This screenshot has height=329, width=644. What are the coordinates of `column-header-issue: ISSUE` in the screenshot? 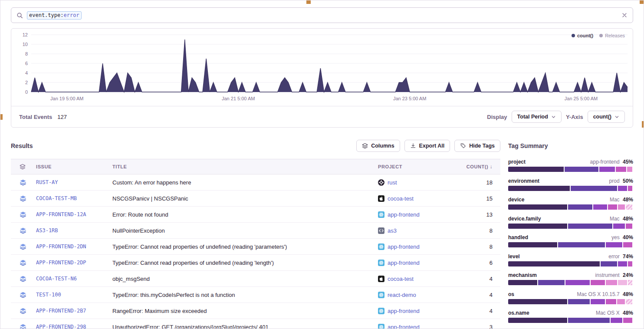 It's located at (74, 167).